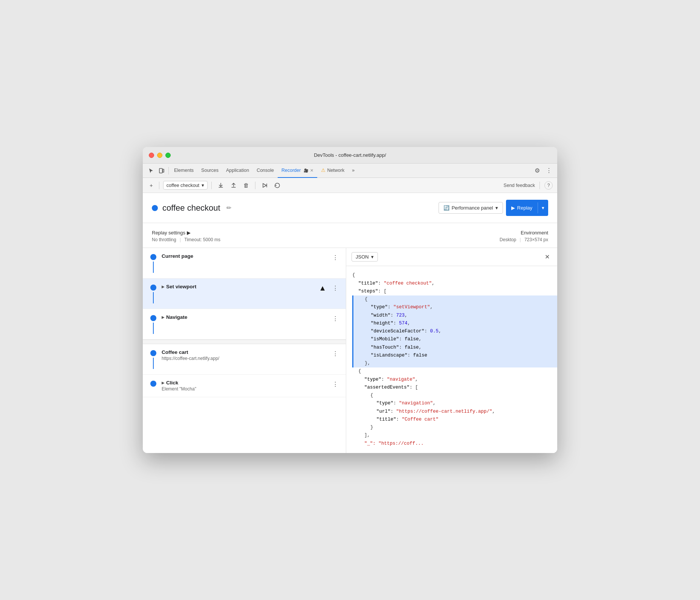  I want to click on env-type: Desktop, so click(508, 240).